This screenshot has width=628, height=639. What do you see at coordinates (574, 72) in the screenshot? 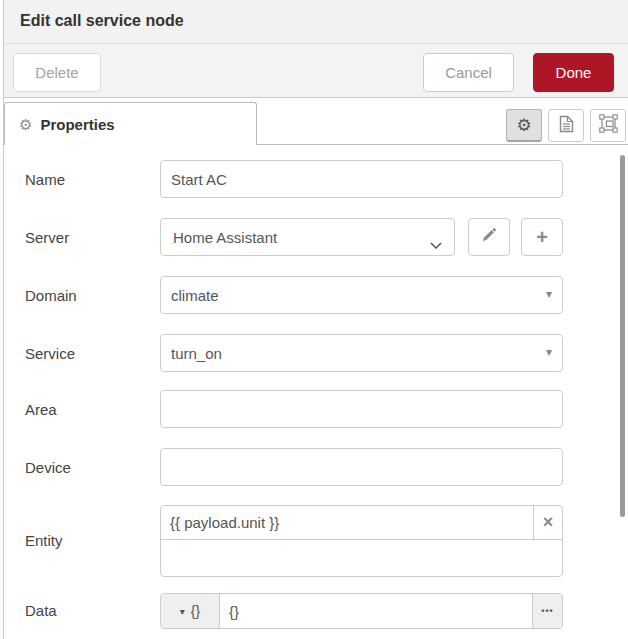
I see `done-button: Done` at bounding box center [574, 72].